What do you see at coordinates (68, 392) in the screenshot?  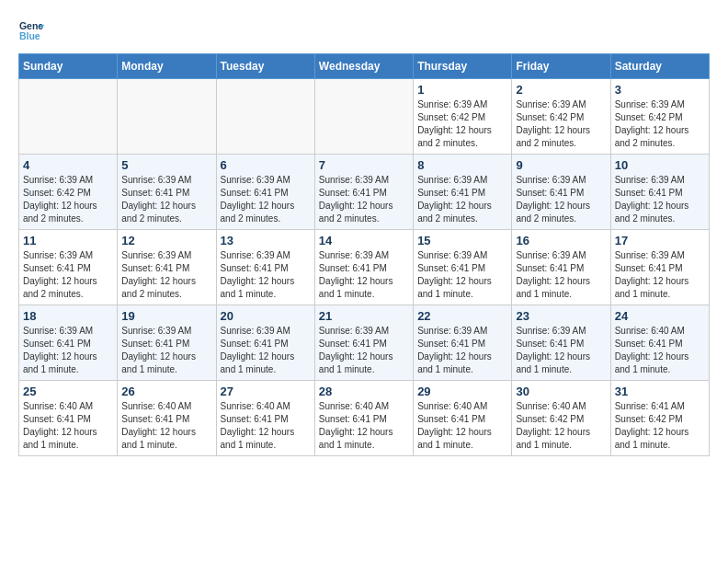 I see `day-number: 25` at bounding box center [68, 392].